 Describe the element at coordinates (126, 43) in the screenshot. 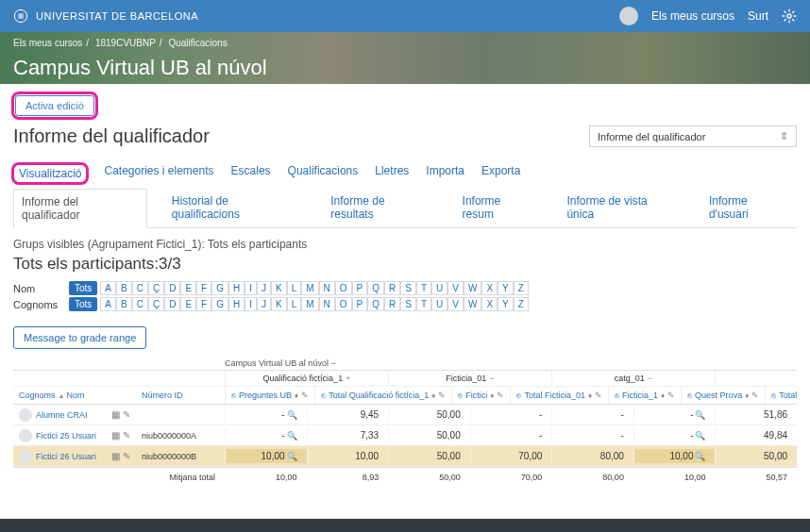

I see `breadcrumb-item: 1819CVUBNP` at that location.